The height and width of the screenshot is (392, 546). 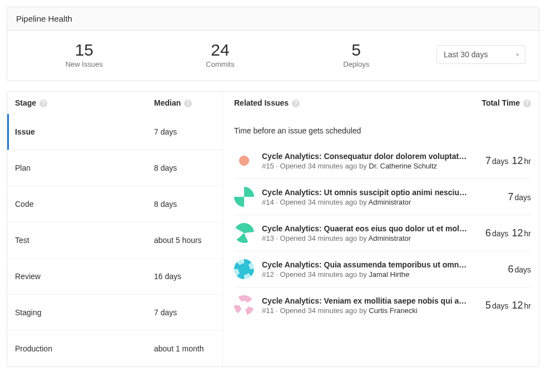 I want to click on issue-meta: #14 · Opened 34 minutes ago by Administr…, so click(x=381, y=202).